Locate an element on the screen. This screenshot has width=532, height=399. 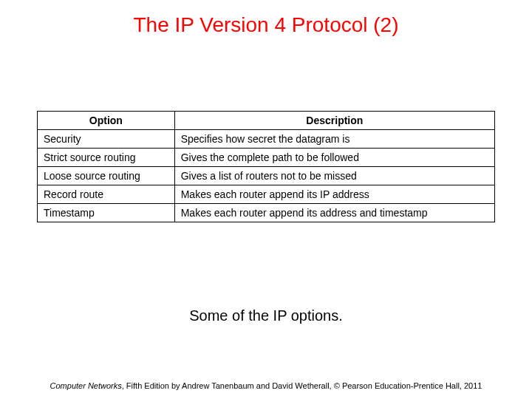
cell-option: Loose source routing is located at coordinates (106, 176).